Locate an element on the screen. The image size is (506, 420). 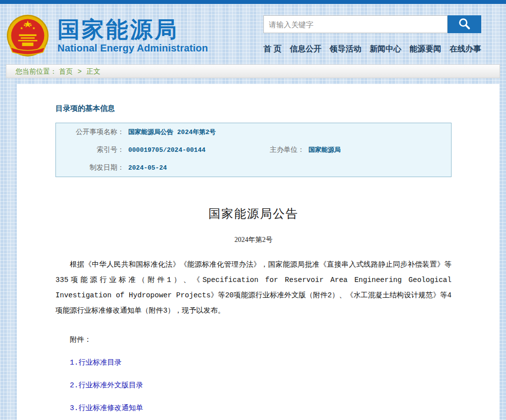
field-value-name: 国家能源局公告 2024年第2号 is located at coordinates (288, 133).